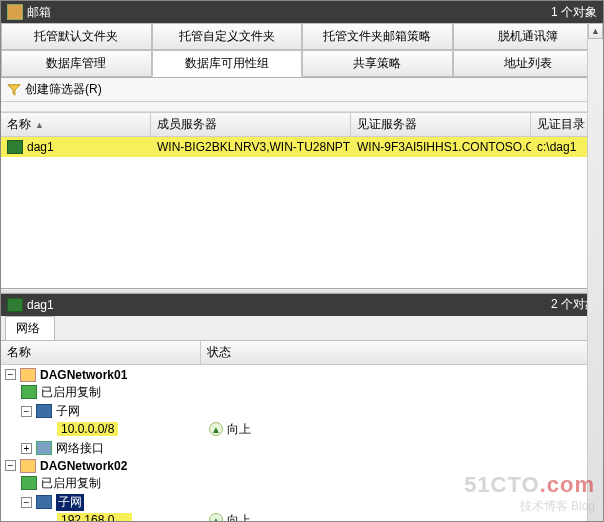  What do you see at coordinates (14, 90) in the screenshot?
I see `funnel-icon` at bounding box center [14, 90].